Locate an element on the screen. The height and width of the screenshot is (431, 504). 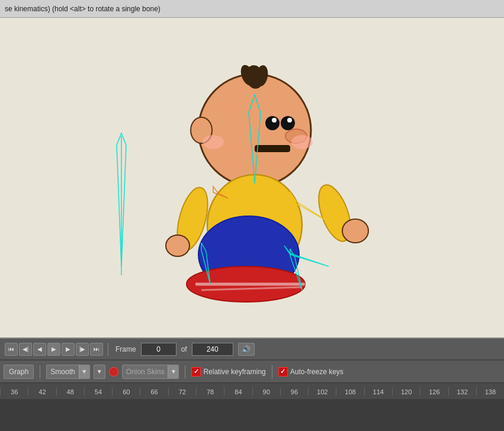
smooth-label: Smooth is located at coordinates (63, 372).